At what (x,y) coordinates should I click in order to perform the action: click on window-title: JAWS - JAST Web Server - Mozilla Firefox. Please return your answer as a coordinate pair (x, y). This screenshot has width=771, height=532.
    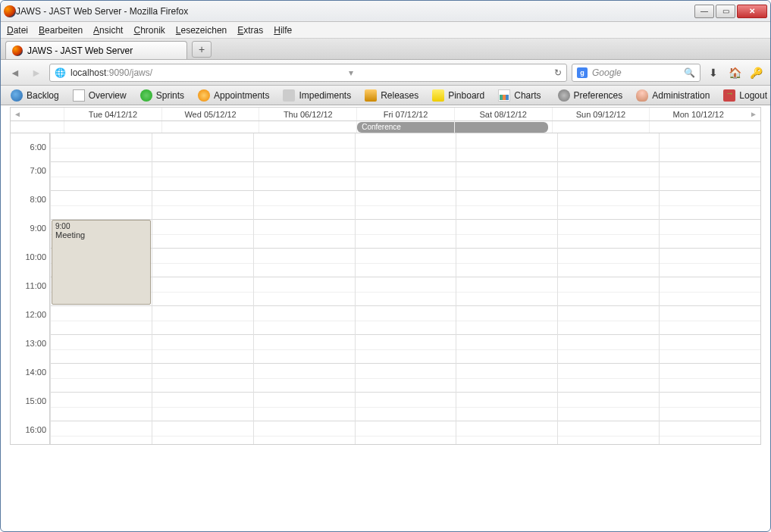
    Looking at the image, I should click on (355, 11).